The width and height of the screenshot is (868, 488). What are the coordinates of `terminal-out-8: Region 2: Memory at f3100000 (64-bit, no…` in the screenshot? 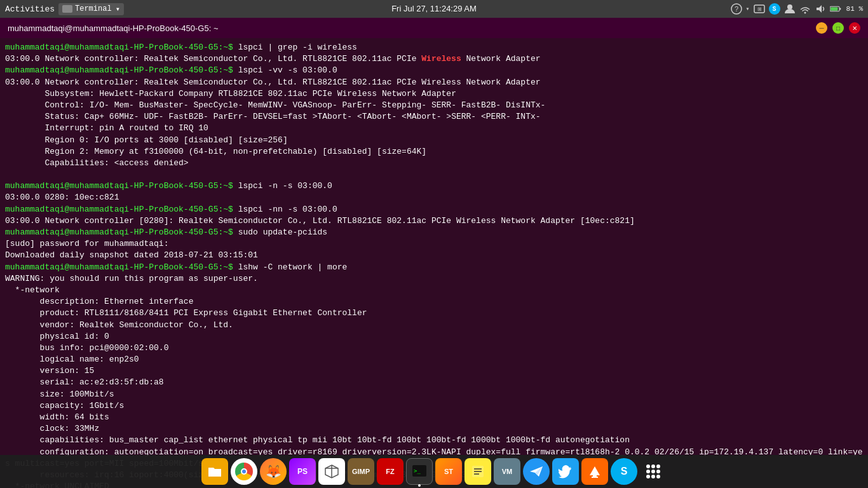 It's located at (216, 151).